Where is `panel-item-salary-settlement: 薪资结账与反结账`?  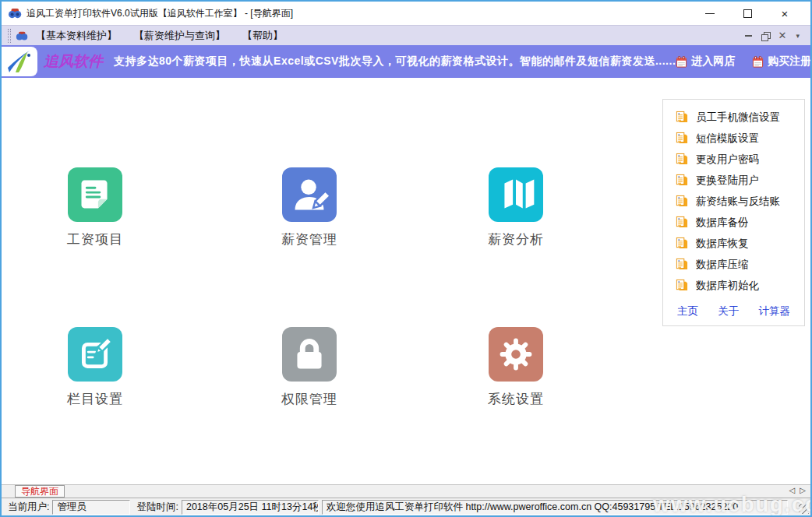
panel-item-salary-settlement: 薪资结账与反结账 is located at coordinates (734, 201).